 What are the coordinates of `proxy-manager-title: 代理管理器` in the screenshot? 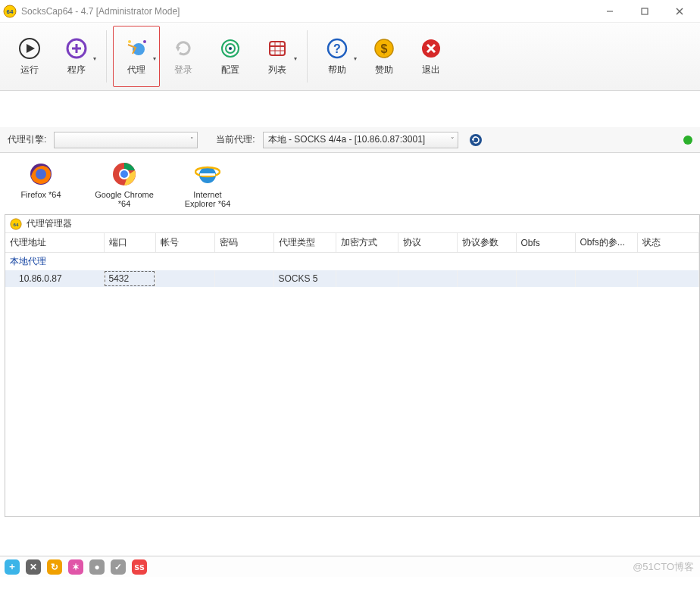 It's located at (49, 224).